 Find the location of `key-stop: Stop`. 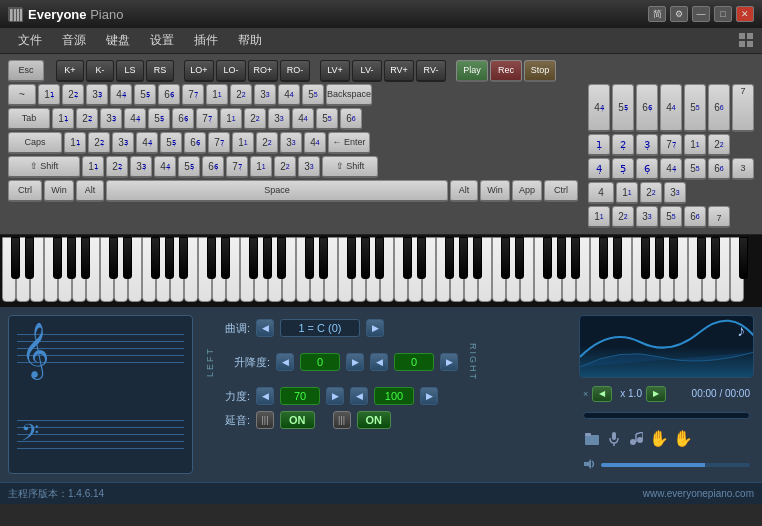

key-stop: Stop is located at coordinates (540, 71).